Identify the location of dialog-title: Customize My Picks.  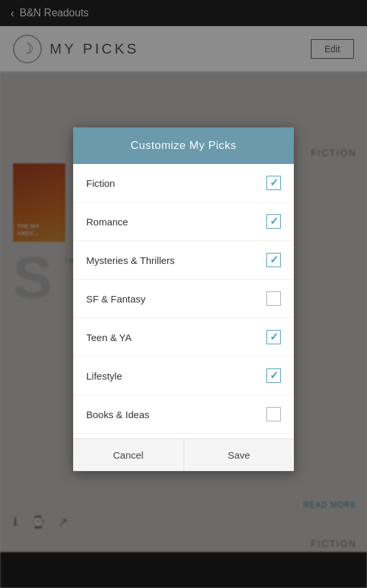
(184, 145).